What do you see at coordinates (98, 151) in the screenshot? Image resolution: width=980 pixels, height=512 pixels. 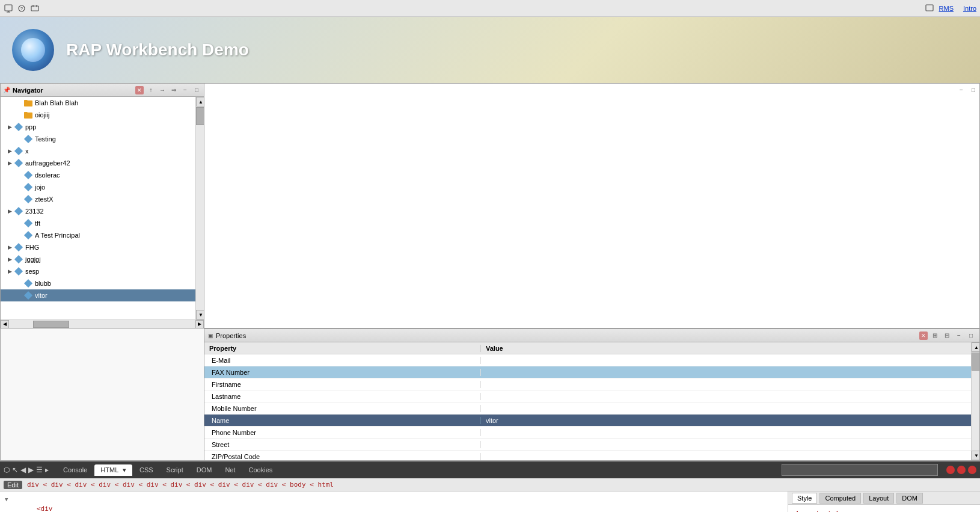 I see `tree-item-x: ▶x` at bounding box center [98, 151].